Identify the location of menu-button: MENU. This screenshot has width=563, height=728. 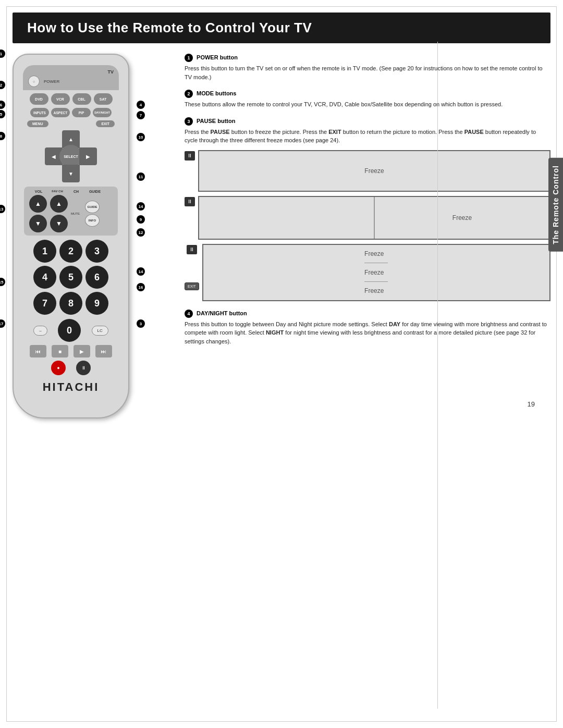
(38, 124).